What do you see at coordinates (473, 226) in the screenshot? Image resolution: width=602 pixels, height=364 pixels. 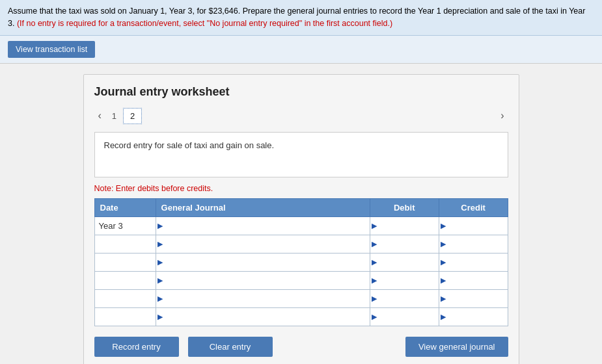 I see `credit-cell-0: ▶` at bounding box center [473, 226].